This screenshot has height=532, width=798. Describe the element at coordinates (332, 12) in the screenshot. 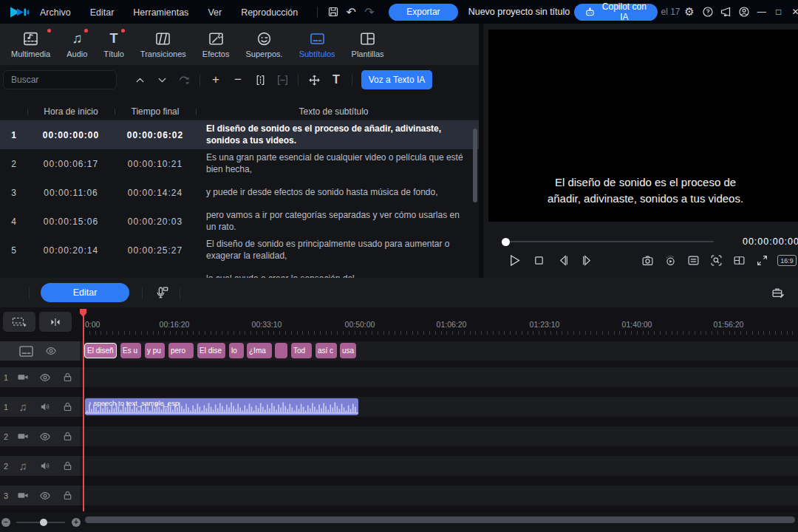

I see `save-icon` at that location.